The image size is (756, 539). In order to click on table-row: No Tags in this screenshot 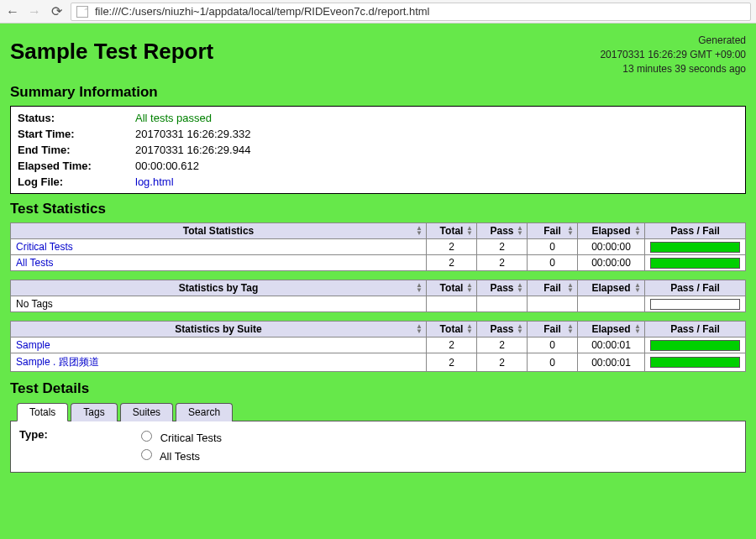, I will do `click(378, 304)`.